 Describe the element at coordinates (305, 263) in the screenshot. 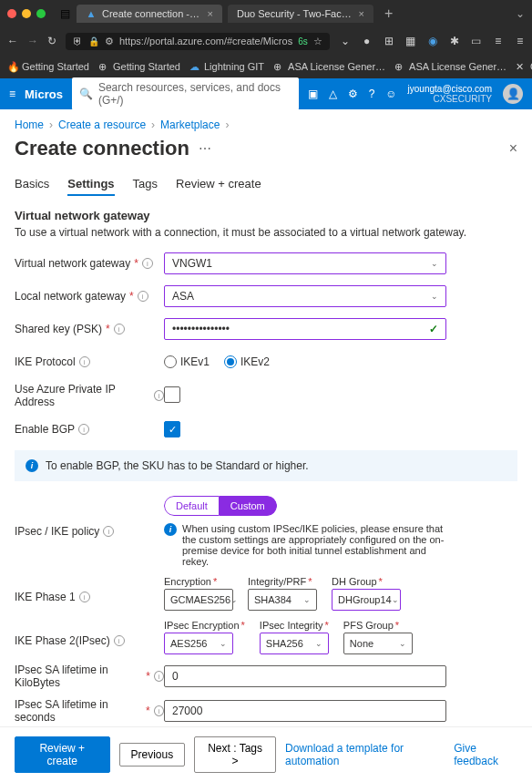

I see `vng-select: VNGW1⌄` at that location.